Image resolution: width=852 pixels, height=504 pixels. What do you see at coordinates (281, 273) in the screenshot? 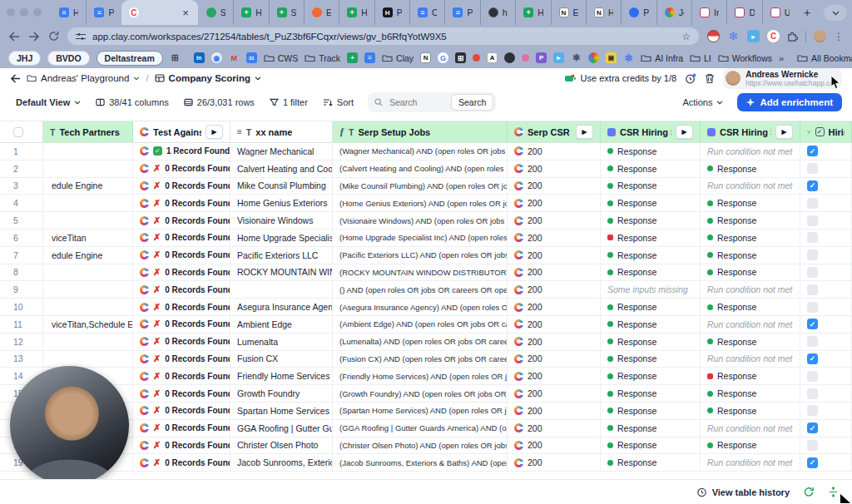
I see `cell-company-name: ROCKY MOUNTAIN WIND...` at bounding box center [281, 273].